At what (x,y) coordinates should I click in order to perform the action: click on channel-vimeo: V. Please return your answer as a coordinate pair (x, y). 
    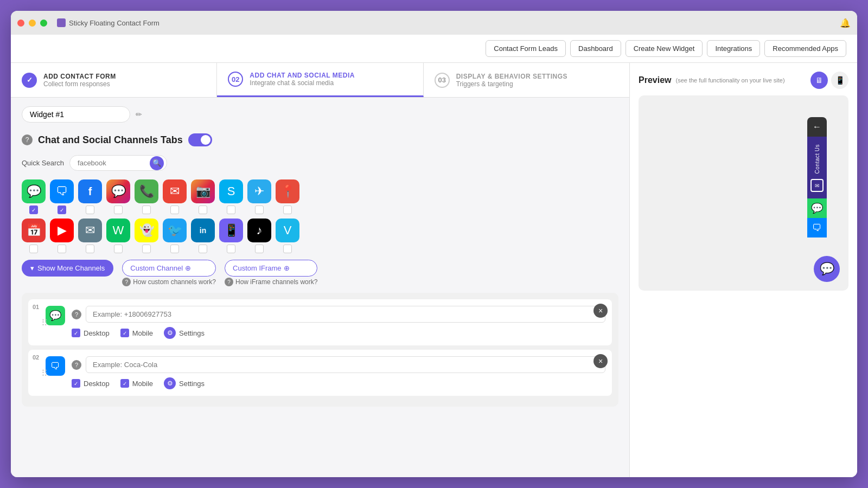
    Looking at the image, I should click on (288, 236).